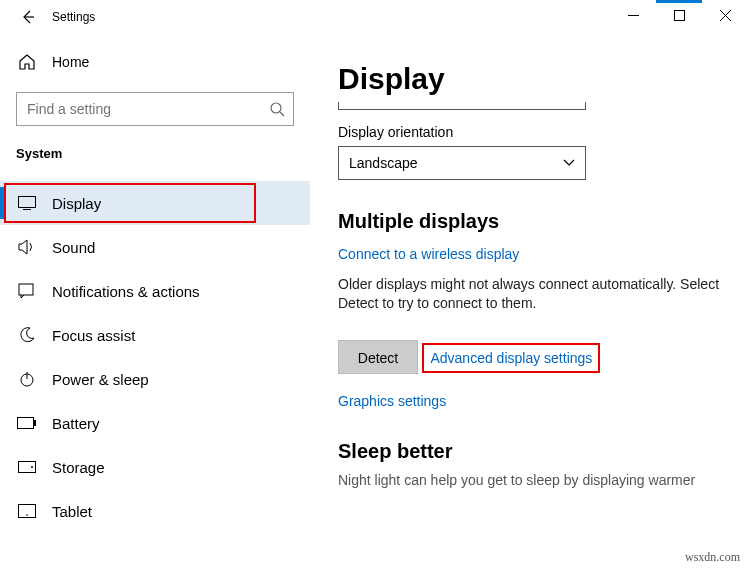 The image size is (748, 571). Describe the element at coordinates (392, 401) in the screenshot. I see `graphics-settings-link: Graphics settings` at that location.